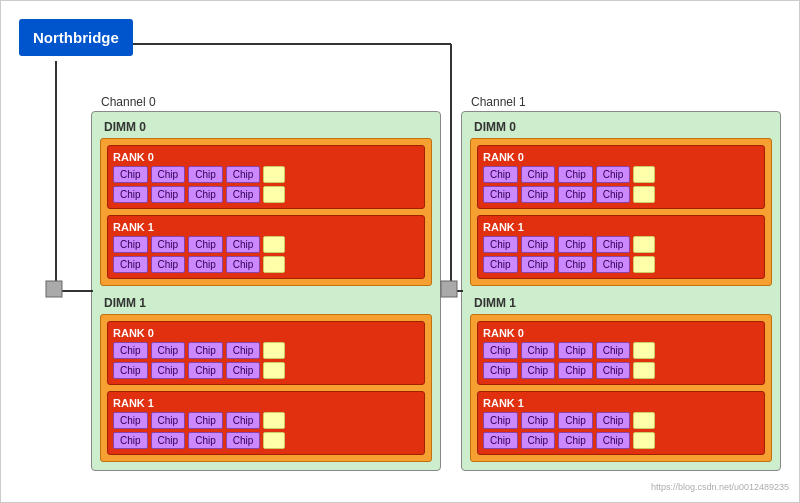 This screenshot has width=800, height=503. What do you see at coordinates (621, 333) in the screenshot?
I see `channel-1-dimm-1-rank-0-label: RANK 0` at bounding box center [621, 333].